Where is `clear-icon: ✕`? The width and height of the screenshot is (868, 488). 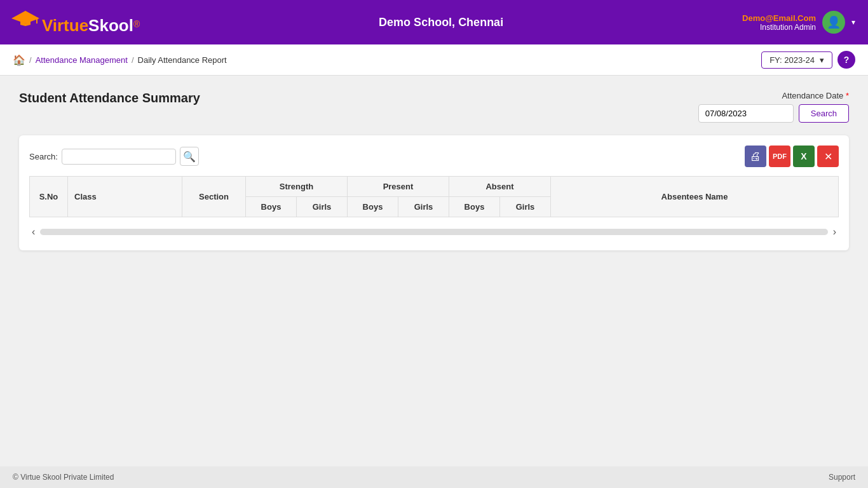 clear-icon: ✕ is located at coordinates (829, 156).